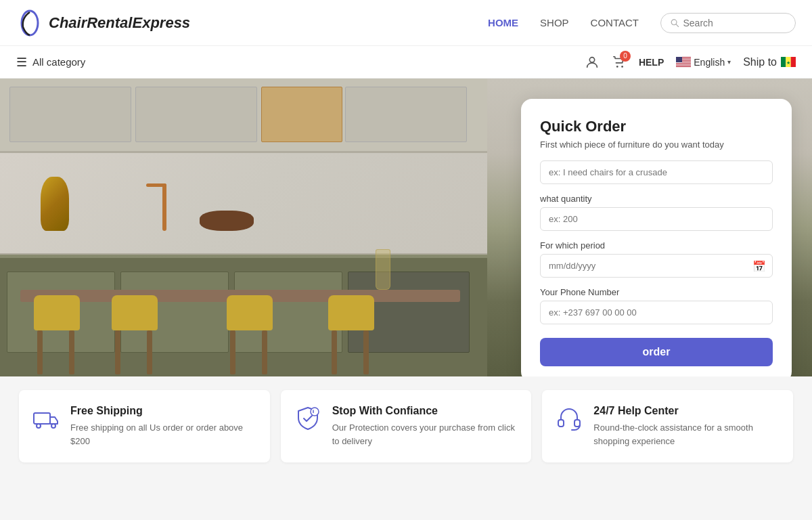  Describe the element at coordinates (667, 427) in the screenshot. I see `feature-help-center: 24/7 Help Center Round-the-clock assista…` at that location.